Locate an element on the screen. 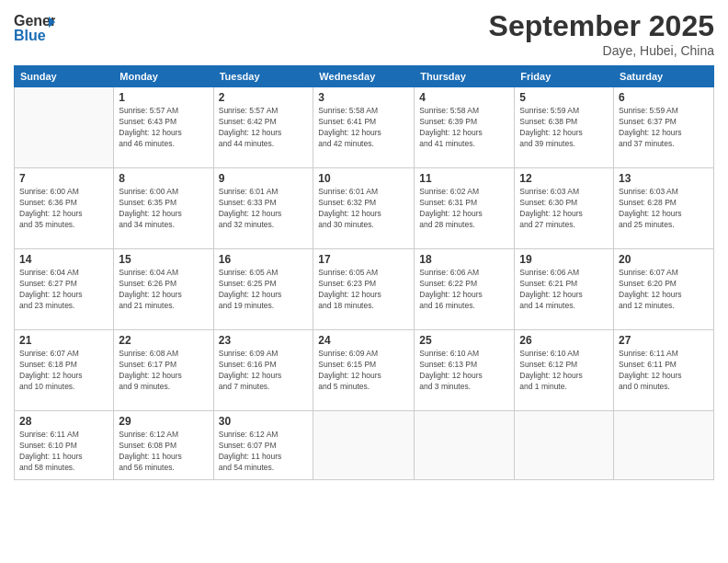 The height and width of the screenshot is (563, 728). day-number: 14 is located at coordinates (64, 259).